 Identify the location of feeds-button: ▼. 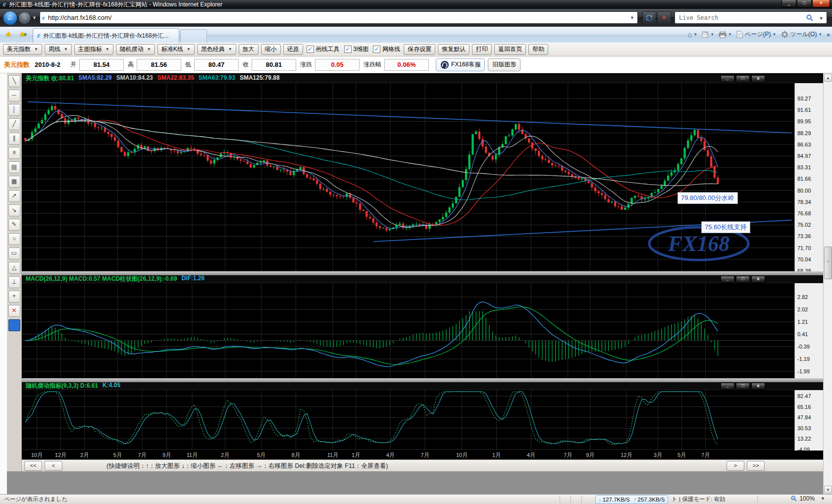
(708, 35).